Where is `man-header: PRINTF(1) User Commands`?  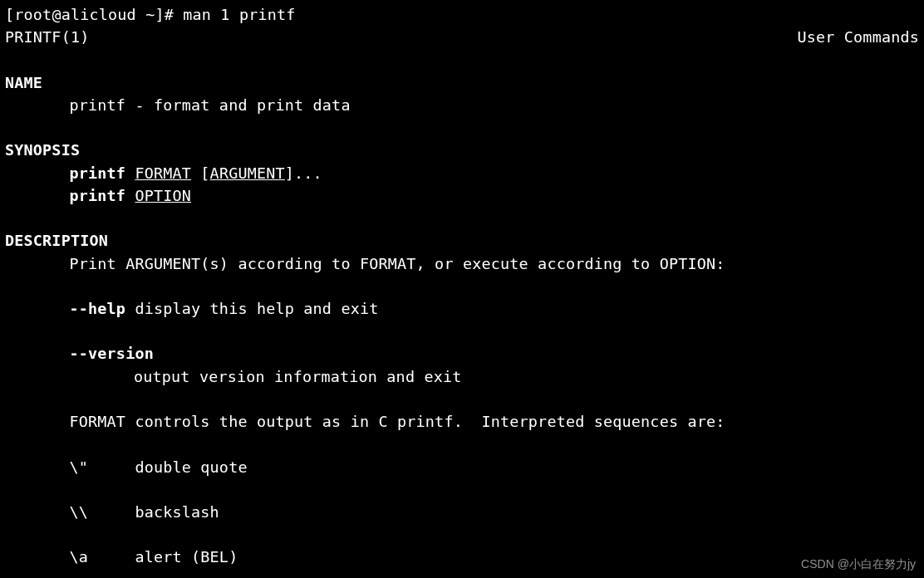 man-header: PRINTF(1) User Commands is located at coordinates (462, 37).